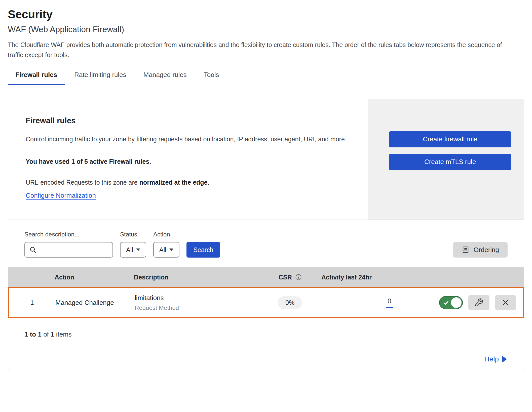 The image size is (532, 412). What do you see at coordinates (133, 234) in the screenshot?
I see `status-label: Status` at bounding box center [133, 234].